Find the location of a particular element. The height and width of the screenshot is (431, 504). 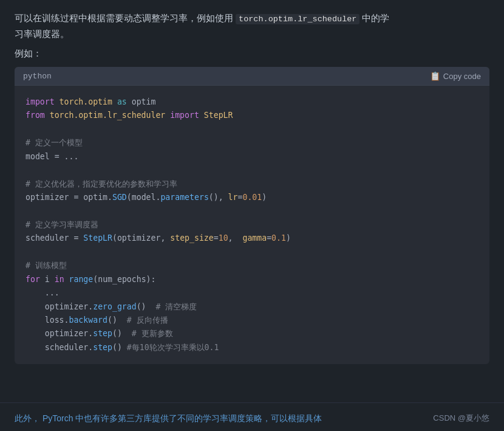

copy-icon: 📋 is located at coordinates (435, 76).